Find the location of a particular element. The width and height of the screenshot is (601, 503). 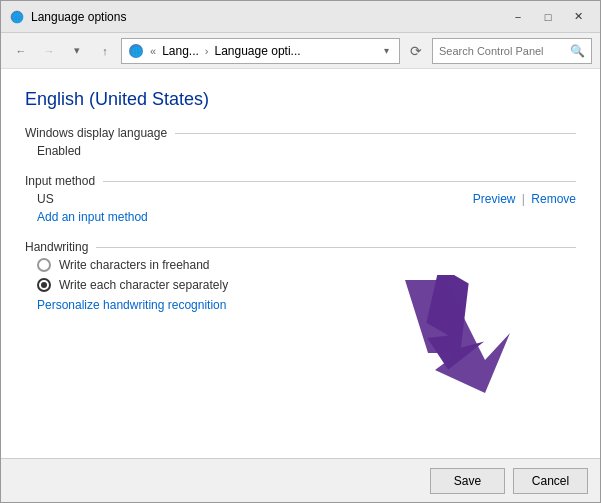

up-button: ↑ is located at coordinates (105, 51).